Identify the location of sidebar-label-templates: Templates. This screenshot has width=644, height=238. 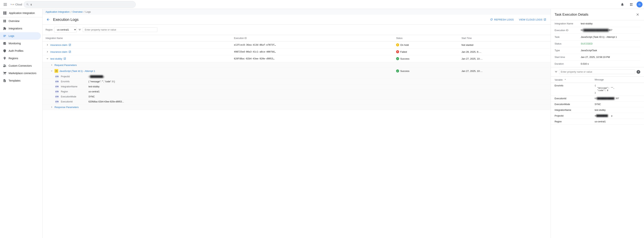
(14, 81).